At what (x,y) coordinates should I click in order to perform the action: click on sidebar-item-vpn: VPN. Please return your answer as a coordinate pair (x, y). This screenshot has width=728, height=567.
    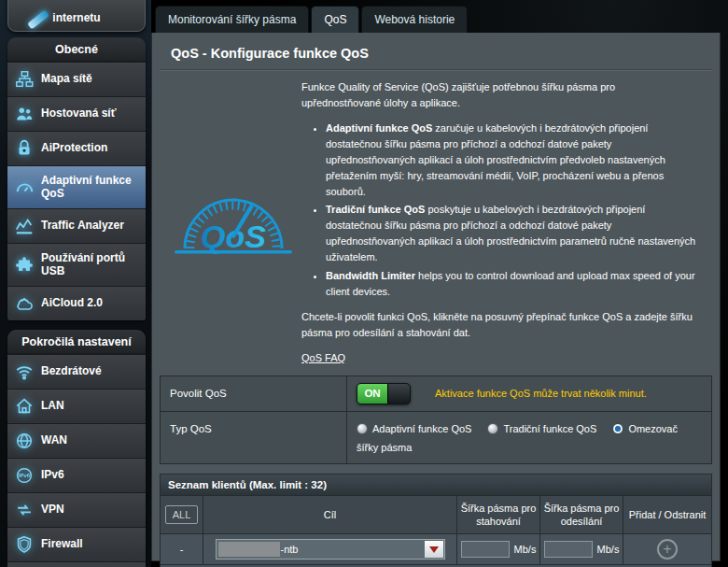
    Looking at the image, I should click on (77, 510).